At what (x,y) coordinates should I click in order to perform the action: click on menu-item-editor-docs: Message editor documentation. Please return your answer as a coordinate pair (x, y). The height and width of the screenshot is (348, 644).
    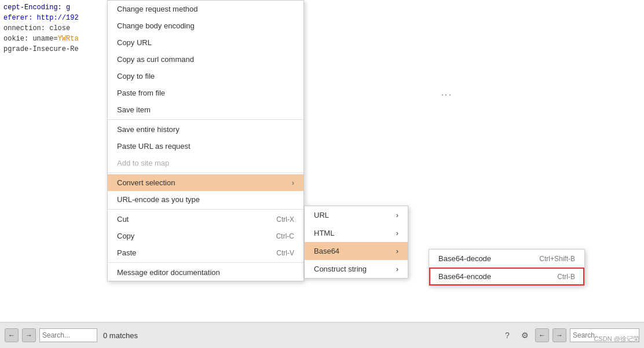
    Looking at the image, I should click on (206, 272).